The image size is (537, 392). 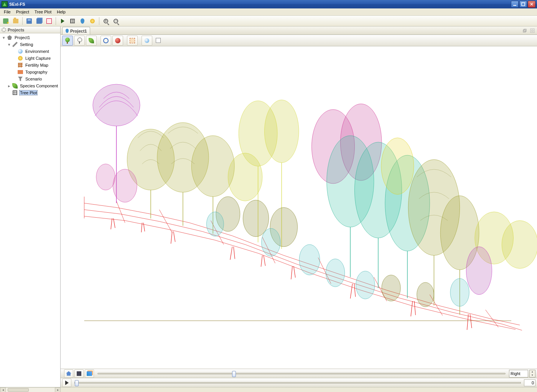 What do you see at coordinates (92, 21) in the screenshot?
I see `light-button` at bounding box center [92, 21].